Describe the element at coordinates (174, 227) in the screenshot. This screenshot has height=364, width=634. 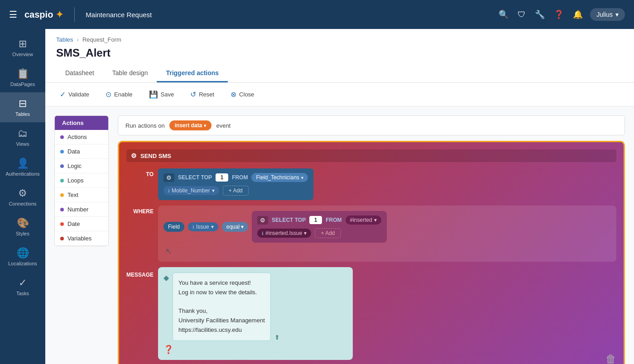
I see `field-chip: Field` at that location.